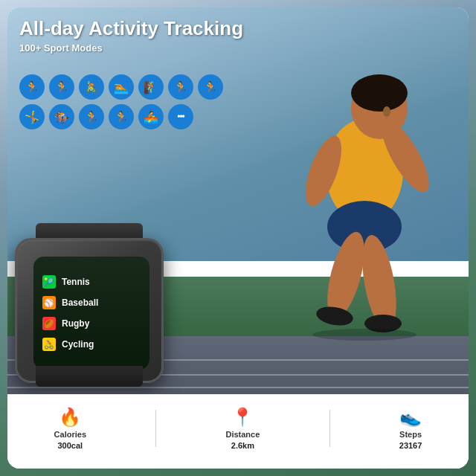  I want to click on sport-icon-gym: 🤸, so click(32, 117).